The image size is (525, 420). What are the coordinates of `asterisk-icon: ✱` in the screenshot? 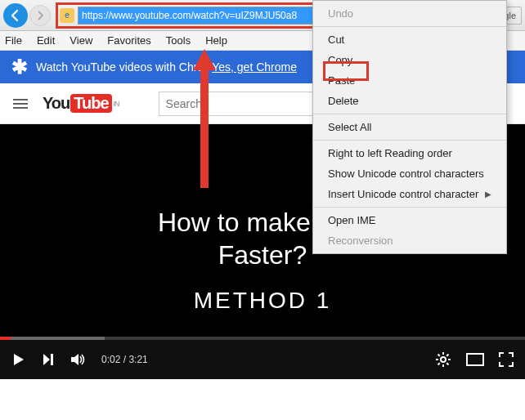 It's located at (20, 67).